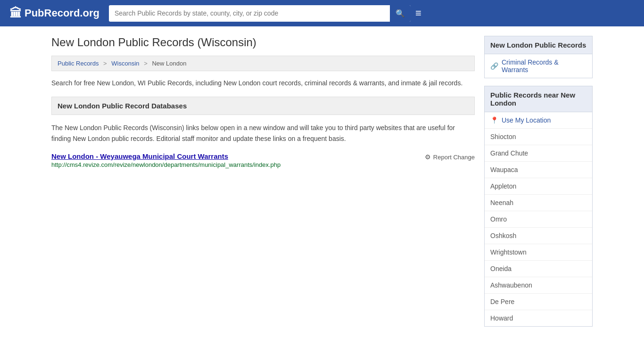 This screenshot has height=362, width=644. I want to click on db-description: The New London Public Records (Wisconsin…, so click(263, 133).